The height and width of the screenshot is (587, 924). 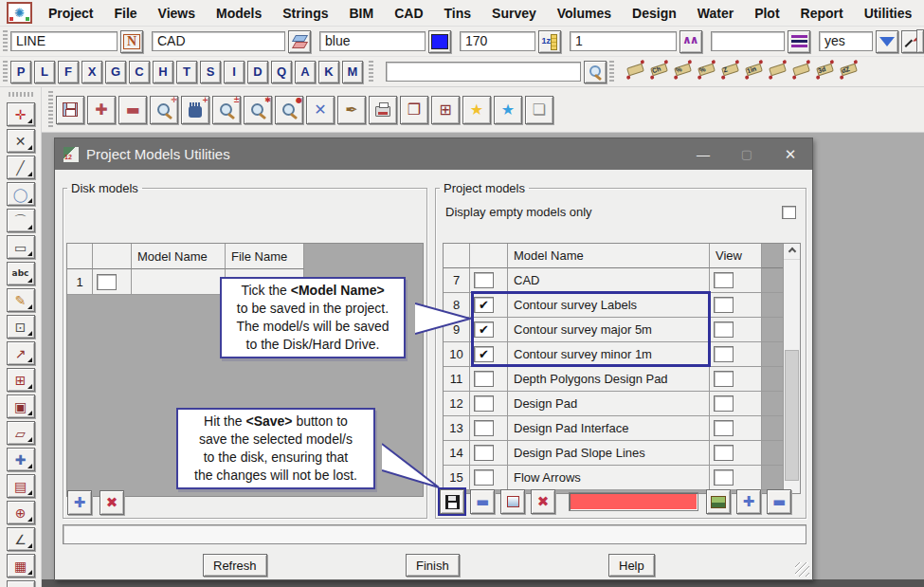 I want to click on menu-item: Project, so click(x=70, y=13).